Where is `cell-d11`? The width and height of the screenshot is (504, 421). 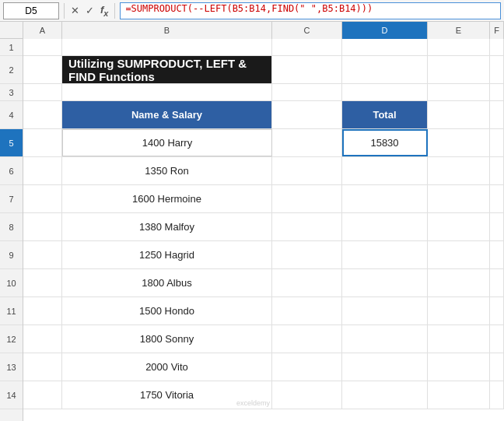 cell-d11 is located at coordinates (385, 311).